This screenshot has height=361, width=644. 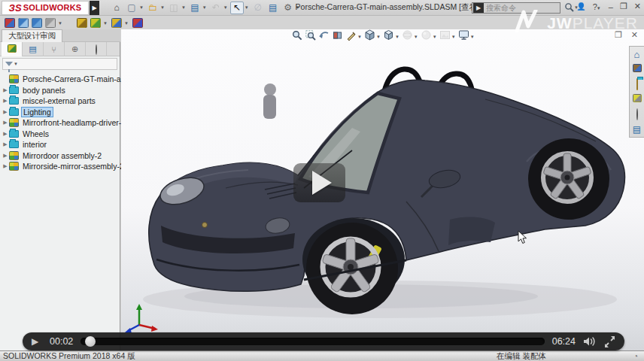 I want to click on insert-component-button, so click(x=96, y=23).